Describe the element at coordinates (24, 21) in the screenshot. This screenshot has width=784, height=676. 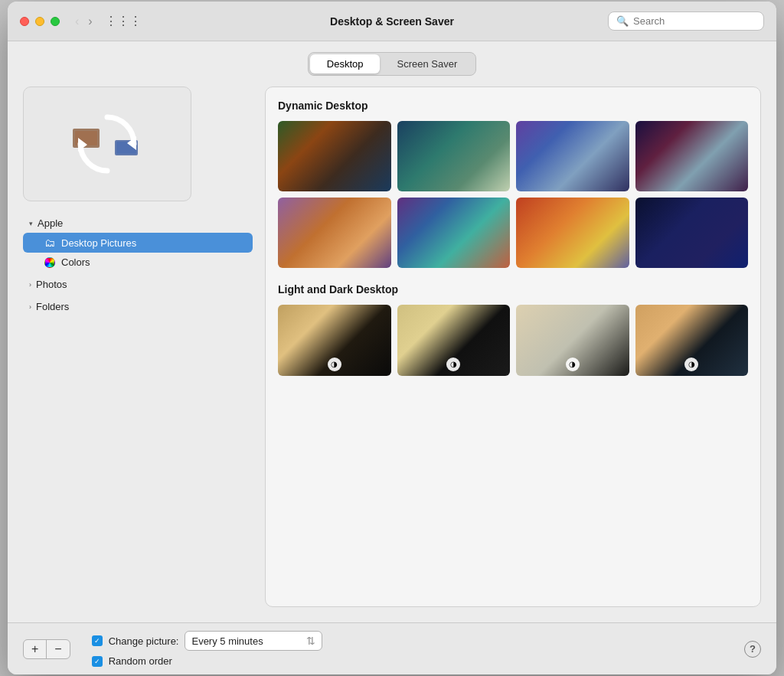
I see `close-button` at that location.